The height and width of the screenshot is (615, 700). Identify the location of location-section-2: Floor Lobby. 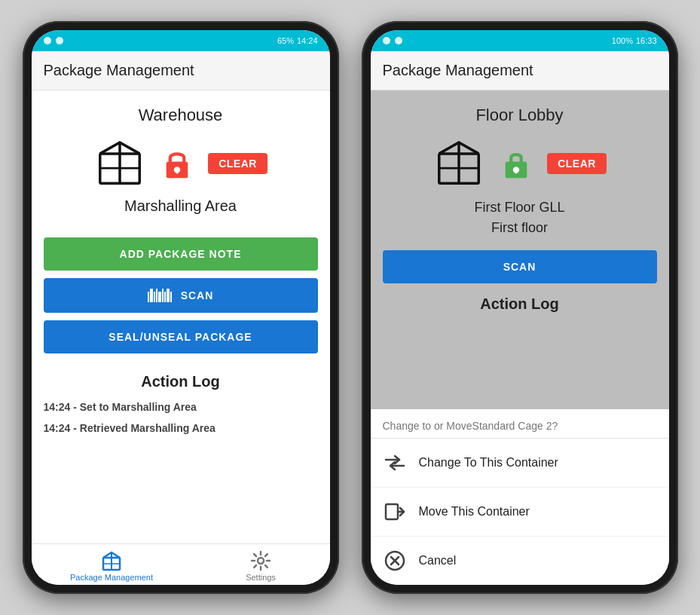
(520, 172).